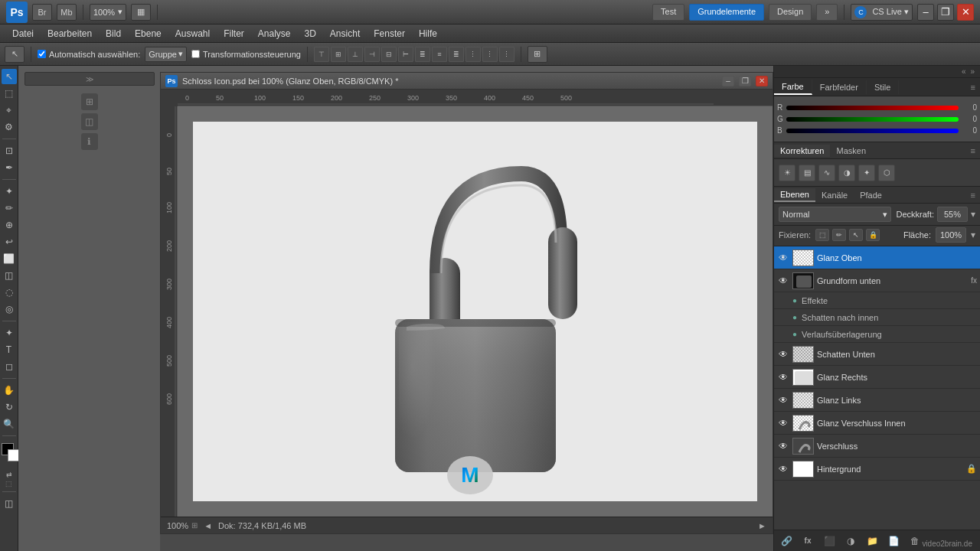 Image resolution: width=980 pixels, height=551 pixels. What do you see at coordinates (90, 122) in the screenshot?
I see `side-icon-2: ◫` at bounding box center [90, 122].